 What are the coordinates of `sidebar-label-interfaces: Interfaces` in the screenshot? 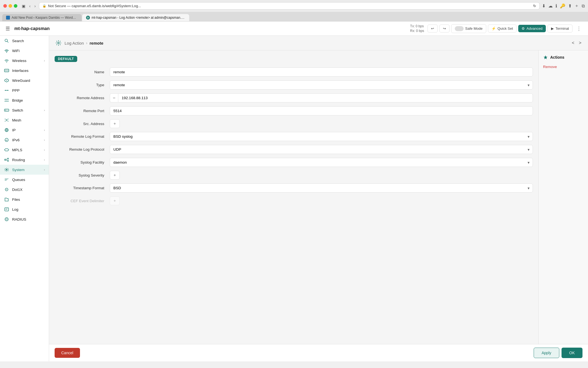 It's located at (20, 71).